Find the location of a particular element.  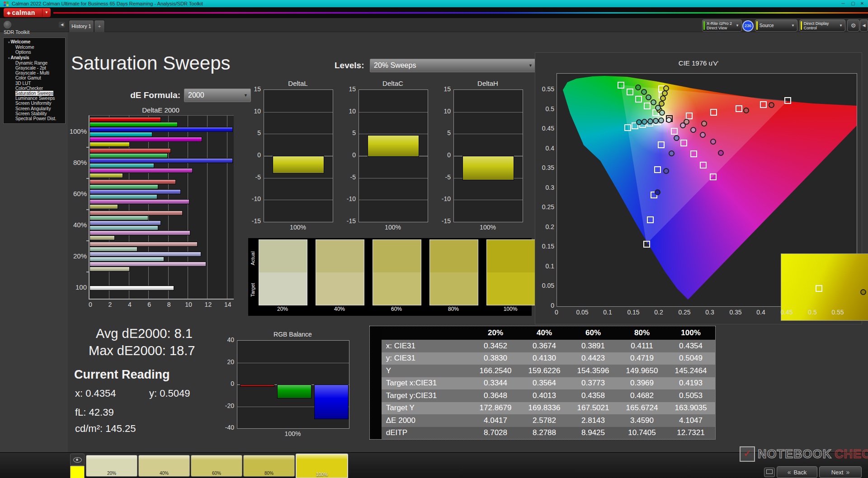

sidebar-item-screen-uniformity: Screen Uniformity is located at coordinates (34, 103).